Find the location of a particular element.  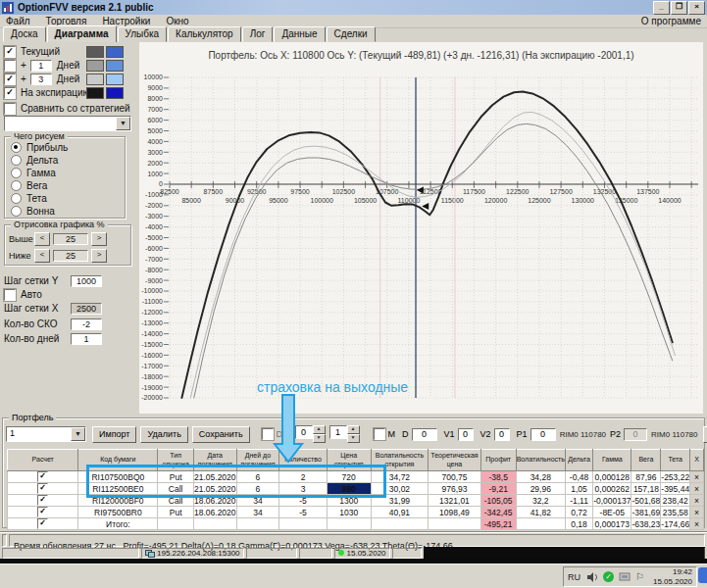

column-header: Дельта is located at coordinates (579, 461).